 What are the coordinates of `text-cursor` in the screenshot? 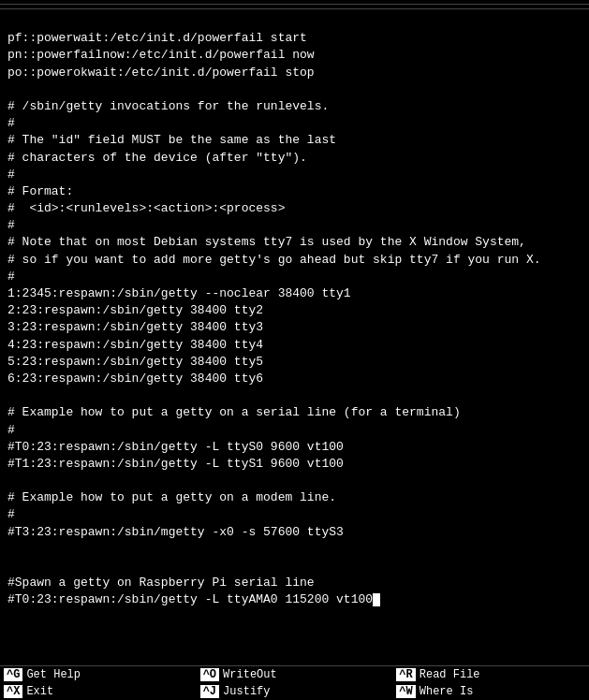 It's located at (376, 600).